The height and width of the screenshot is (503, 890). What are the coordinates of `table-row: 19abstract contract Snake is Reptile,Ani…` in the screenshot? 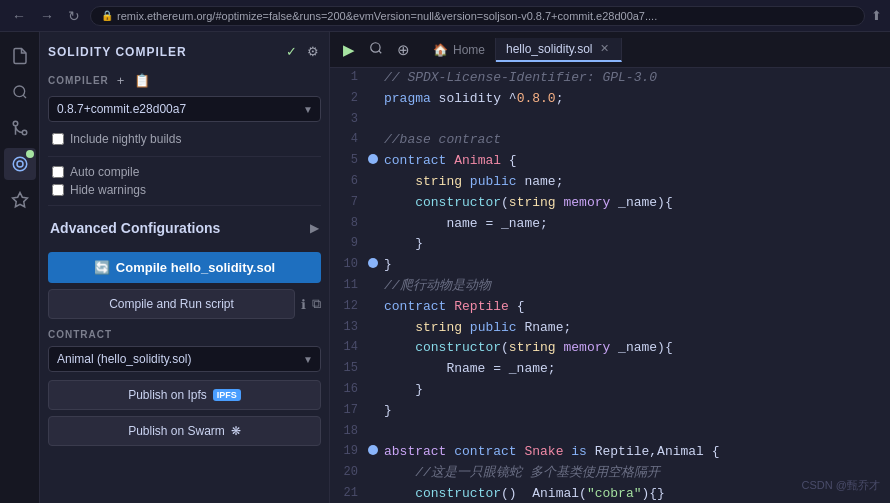 It's located at (610, 452).